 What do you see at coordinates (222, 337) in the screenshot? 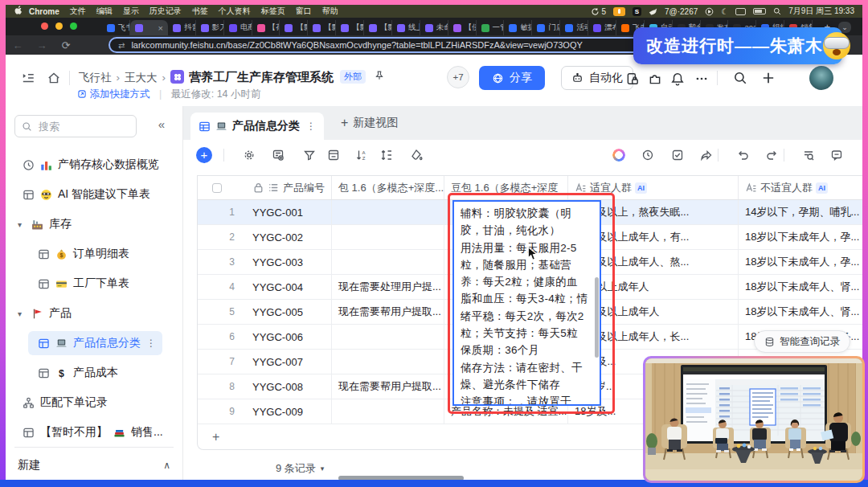
I see `cell-num: 6` at bounding box center [222, 337].